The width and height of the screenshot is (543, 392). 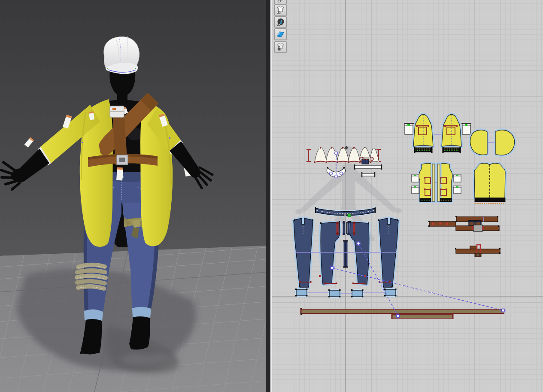 What do you see at coordinates (122, 55) in the screenshot?
I see `baseball-cap` at bounding box center [122, 55].